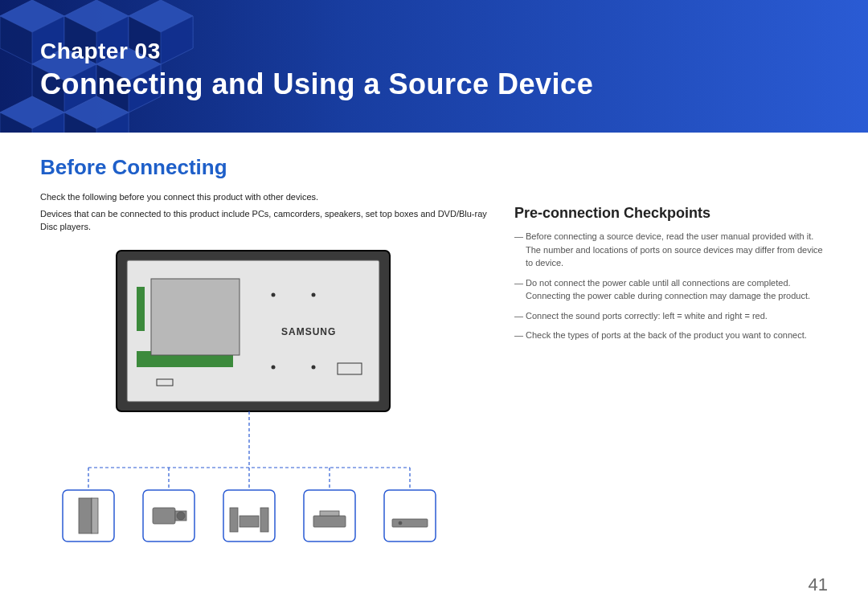 The height and width of the screenshot is (613, 868). Describe the element at coordinates (818, 585) in the screenshot. I see `page-number: 41` at that location.